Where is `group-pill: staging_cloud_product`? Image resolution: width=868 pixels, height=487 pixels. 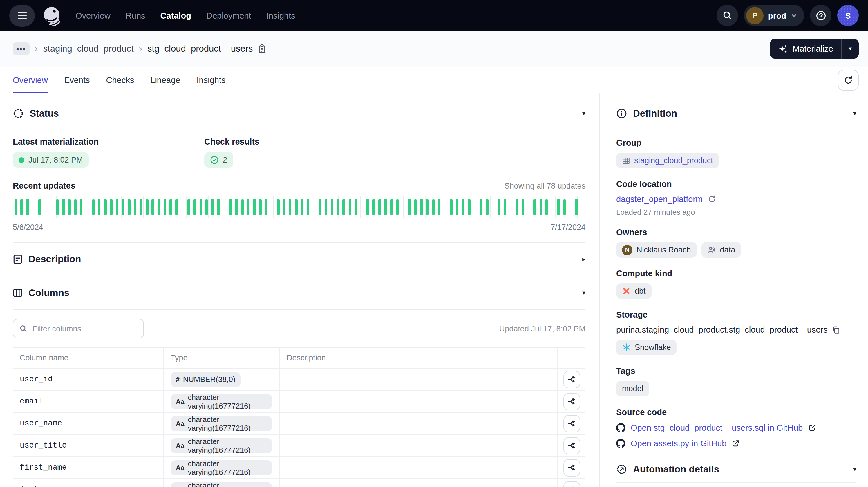 group-pill: staging_cloud_product is located at coordinates (668, 160).